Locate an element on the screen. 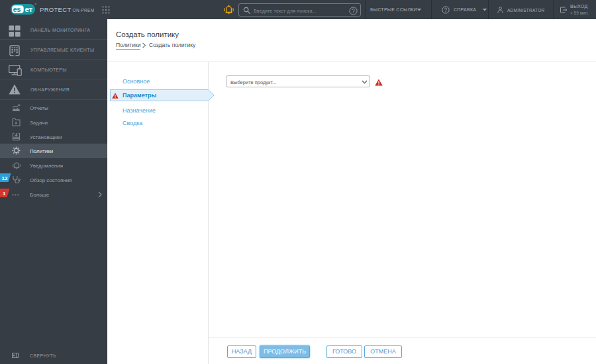  svg-text: 12 is located at coordinates (5, 179).